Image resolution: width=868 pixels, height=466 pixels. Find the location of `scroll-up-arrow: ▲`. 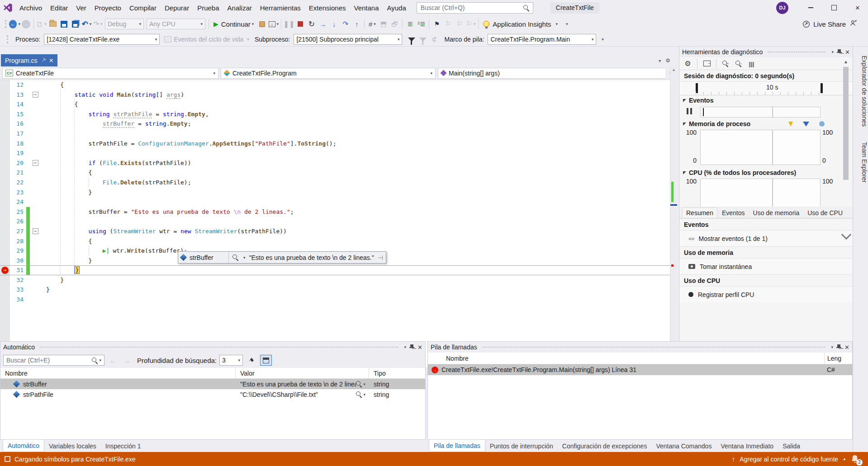

scroll-up-arrow: ▲ is located at coordinates (674, 70).